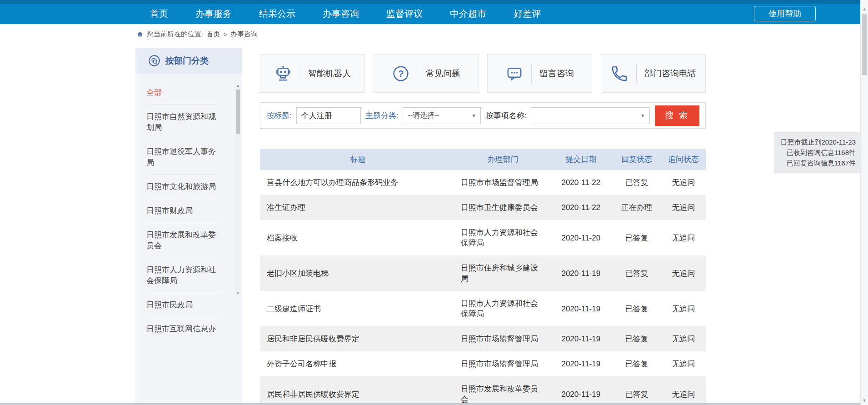 The width and height of the screenshot is (868, 405). Describe the element at coordinates (637, 207) in the screenshot. I see `row-reply-status: 正在办理` at that location.